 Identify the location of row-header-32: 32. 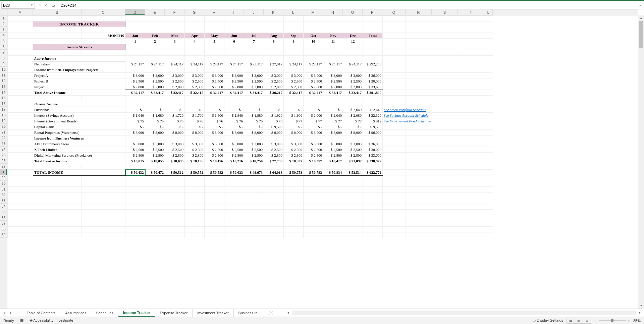
(3, 195).